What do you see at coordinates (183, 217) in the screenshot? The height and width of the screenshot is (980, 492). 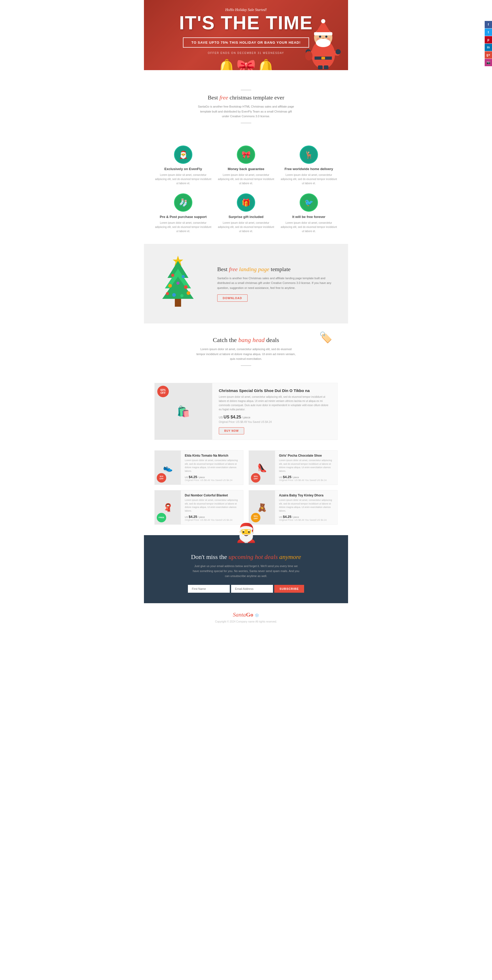 I see `feature-title-4: Pre & Post purchase support` at bounding box center [183, 217].